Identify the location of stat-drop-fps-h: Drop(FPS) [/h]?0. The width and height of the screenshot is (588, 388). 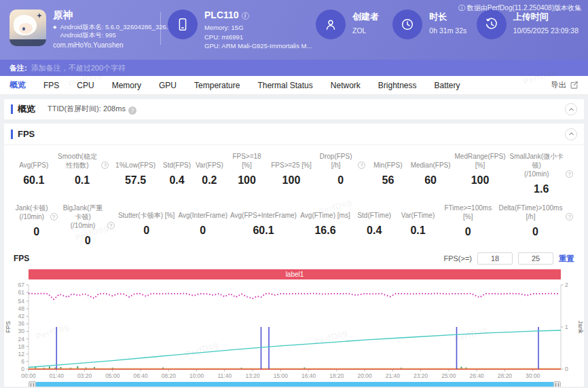
(341, 174).